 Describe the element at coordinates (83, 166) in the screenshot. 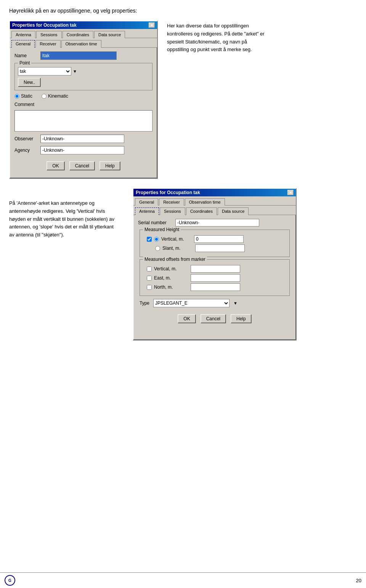

I see `dialog1-buttons: OK Cancel Help` at that location.